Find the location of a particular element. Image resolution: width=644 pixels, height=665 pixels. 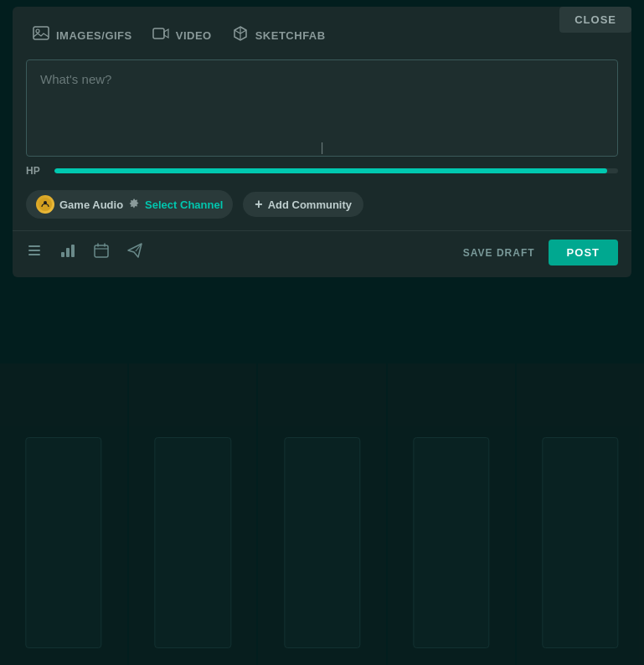

verified-icon is located at coordinates (134, 204).